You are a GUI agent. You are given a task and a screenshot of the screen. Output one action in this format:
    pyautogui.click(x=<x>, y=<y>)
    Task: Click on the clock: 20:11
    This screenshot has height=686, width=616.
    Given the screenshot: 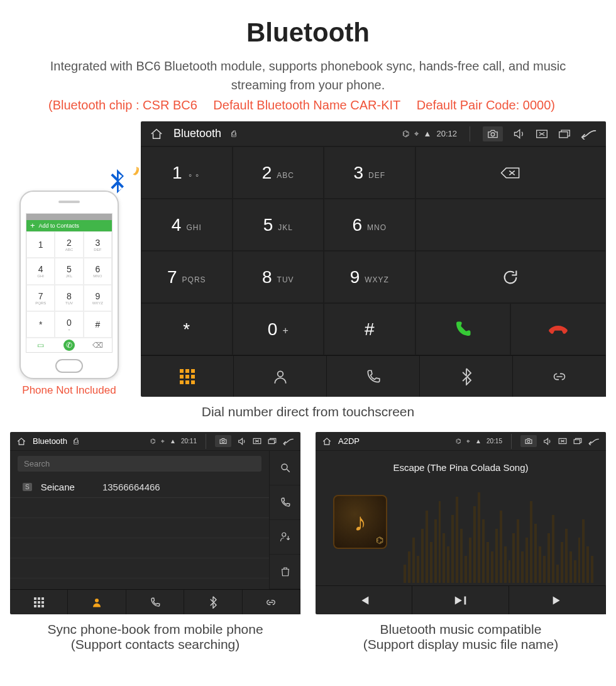 What is the action you would take?
    pyautogui.click(x=189, y=441)
    